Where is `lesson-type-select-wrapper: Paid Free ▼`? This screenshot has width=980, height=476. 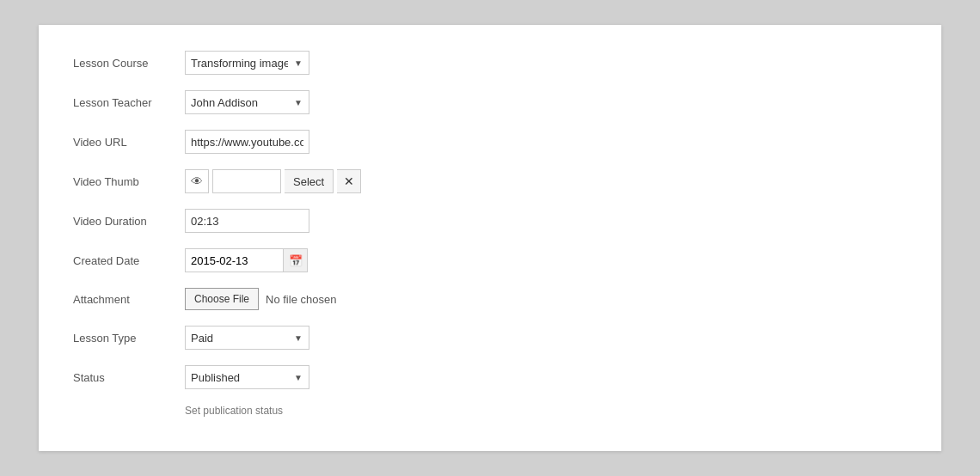 lesson-type-select-wrapper: Paid Free ▼ is located at coordinates (248, 338).